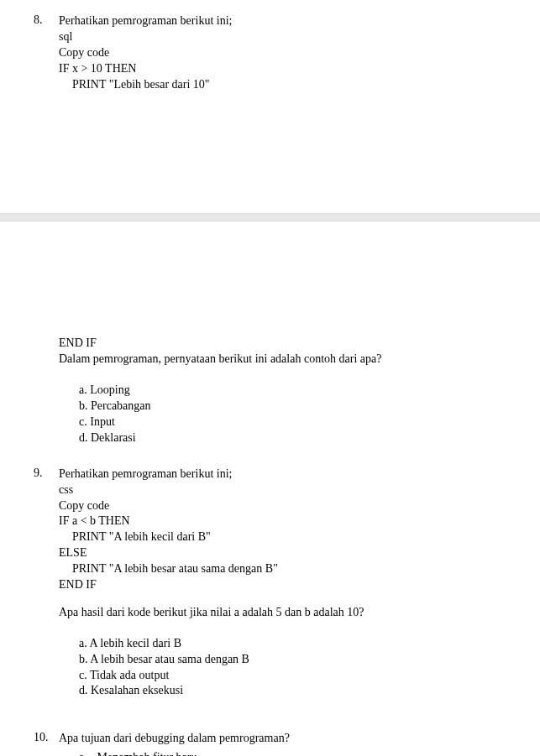  Describe the element at coordinates (282, 522) in the screenshot. I see `code-line: IF a < b THEN` at that location.